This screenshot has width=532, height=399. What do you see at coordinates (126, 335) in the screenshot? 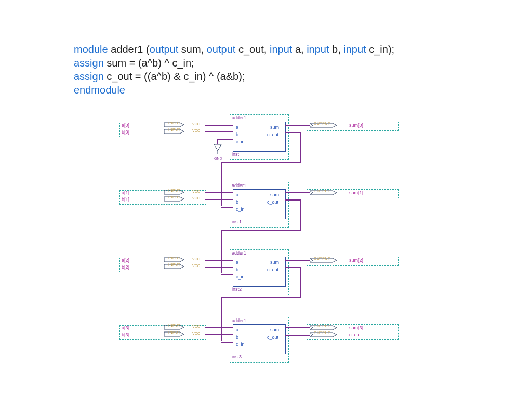
I see `pin-b-label: b[3]` at bounding box center [126, 335].